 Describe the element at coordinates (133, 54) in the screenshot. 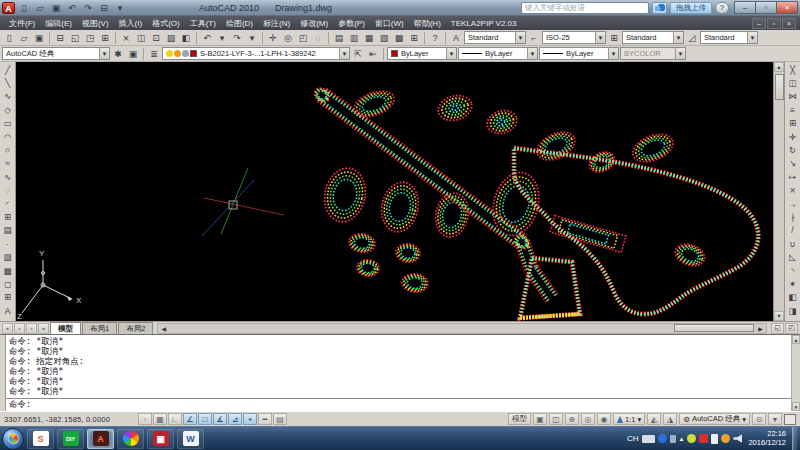

I see `workspace-save-icon: ▣` at that location.